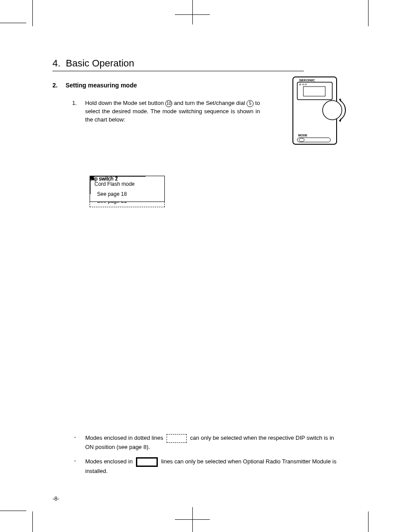  What do you see at coordinates (208, 458) in the screenshot?
I see `notes-section: ・ Modes enclosed in dotted lines can onl…` at bounding box center [208, 458].